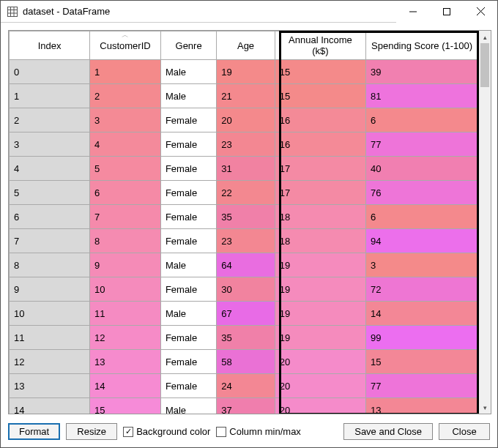  Describe the element at coordinates (50, 338) in the screenshot. I see `cell-index: 11` at that location.